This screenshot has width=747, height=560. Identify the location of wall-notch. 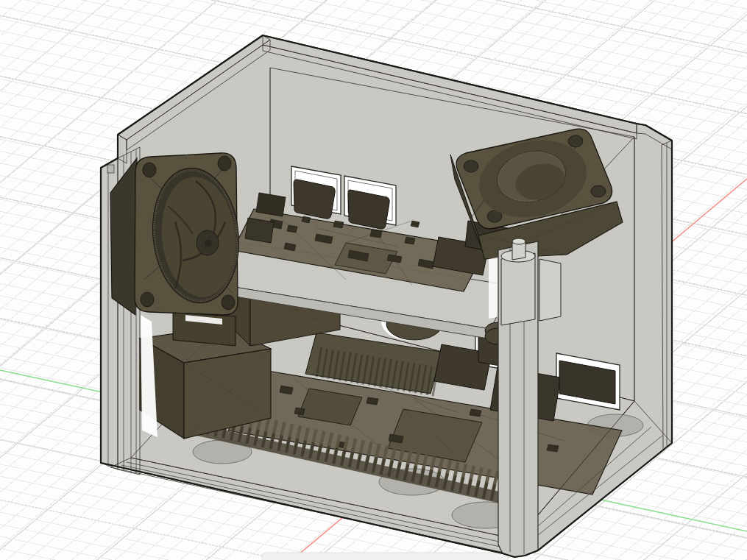
(110, 169).